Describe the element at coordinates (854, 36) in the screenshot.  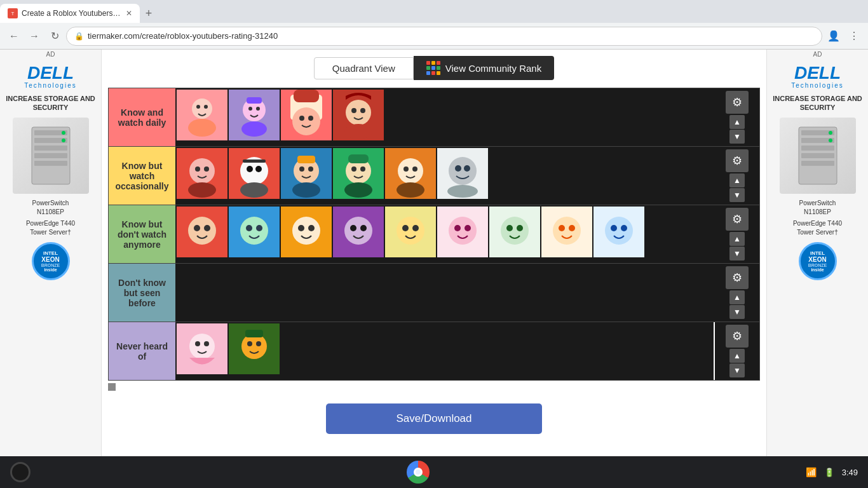
I see `menu-button: ⋮` at that location.